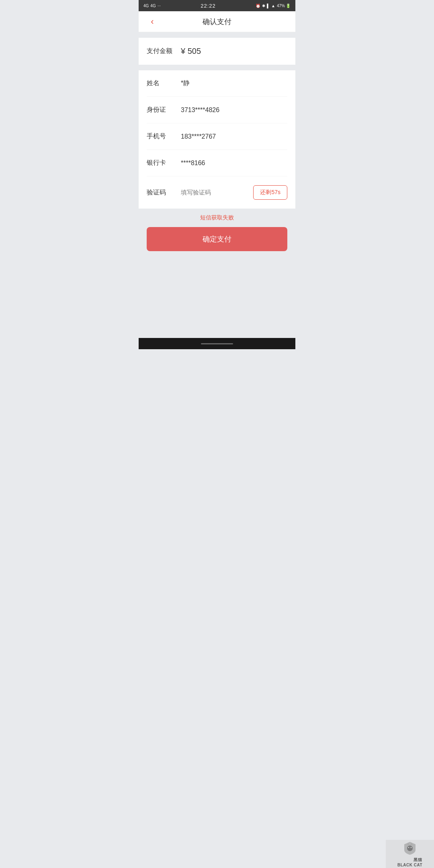 The image size is (434, 868). Describe the element at coordinates (159, 6) in the screenshot. I see `signal-dots: ···` at that location.